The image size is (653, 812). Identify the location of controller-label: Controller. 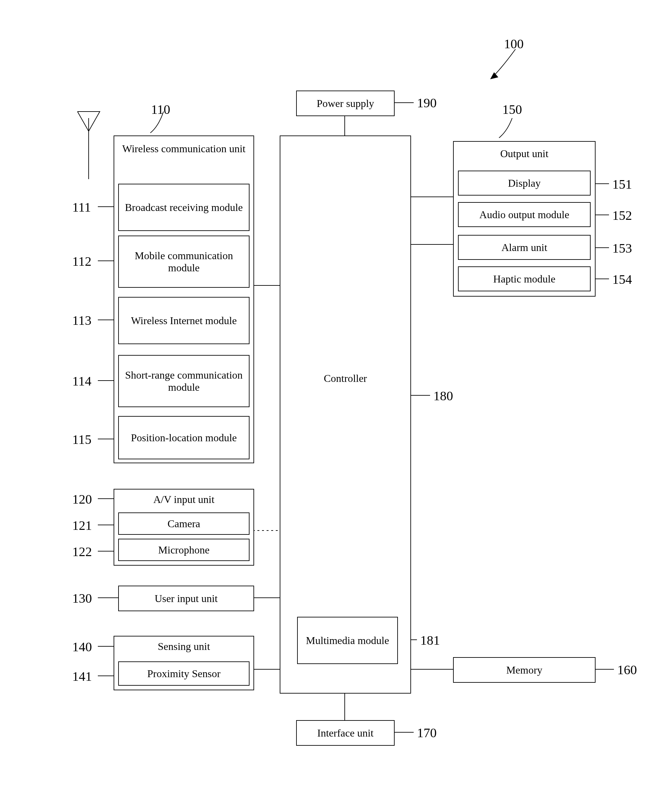
(345, 379).